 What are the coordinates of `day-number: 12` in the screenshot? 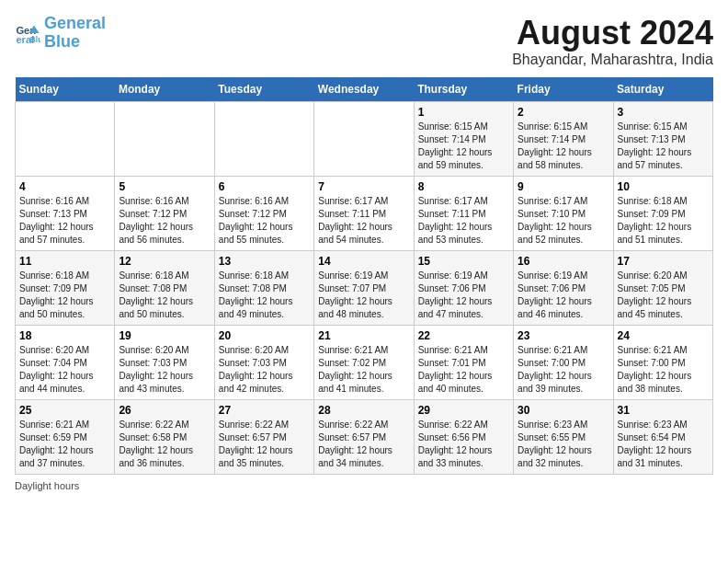 It's located at (164, 261).